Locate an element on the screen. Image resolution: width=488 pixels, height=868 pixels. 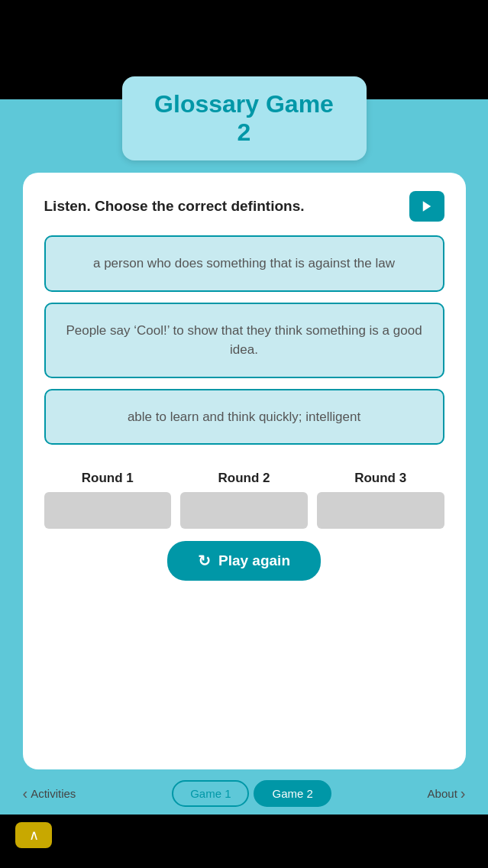
answer-option-3: able to learn and think quickly; intelli… is located at coordinates (244, 417).